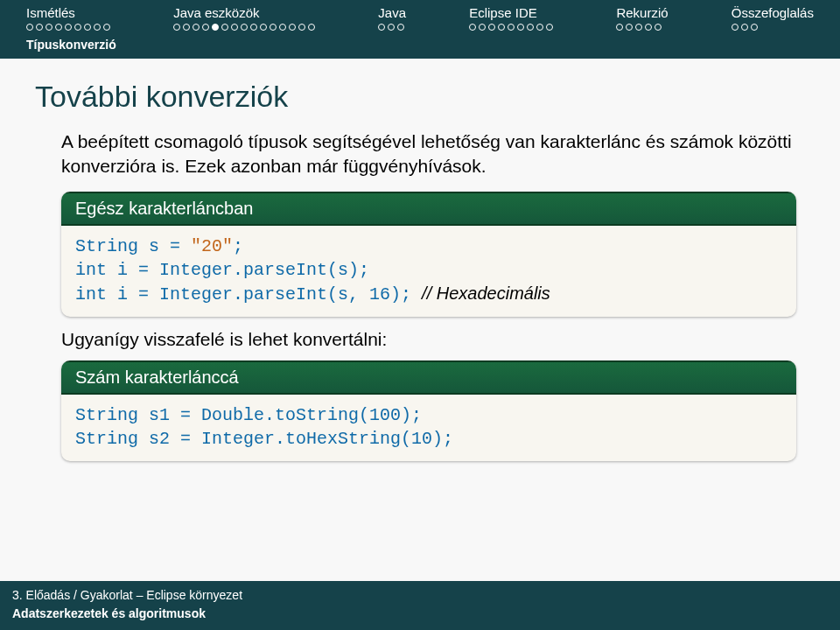 The width and height of the screenshot is (840, 630). Describe the element at coordinates (429, 378) in the screenshot. I see `code-block-2-header: Szám karakterlánccá` at that location.